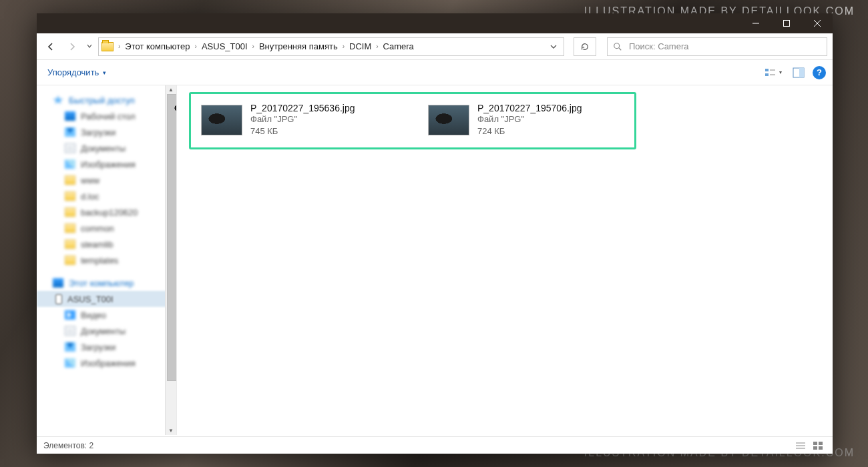  Describe the element at coordinates (801, 446) in the screenshot. I see `details-view-button` at that location.